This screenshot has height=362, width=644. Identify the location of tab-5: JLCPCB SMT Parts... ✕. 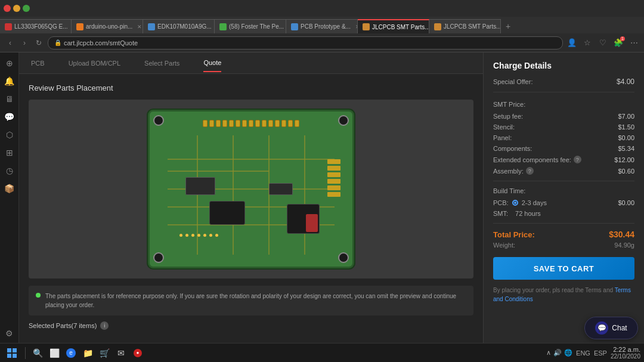
(394, 26).